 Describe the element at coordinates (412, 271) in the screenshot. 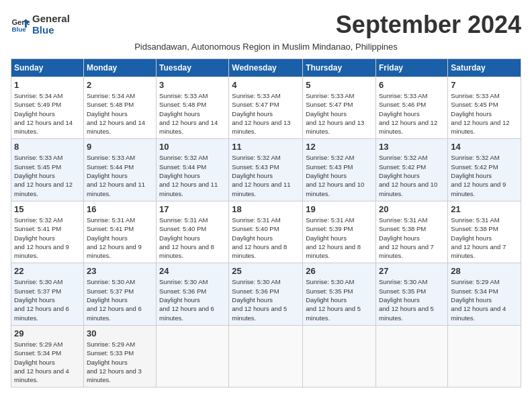

I see `day-number: 27` at that location.